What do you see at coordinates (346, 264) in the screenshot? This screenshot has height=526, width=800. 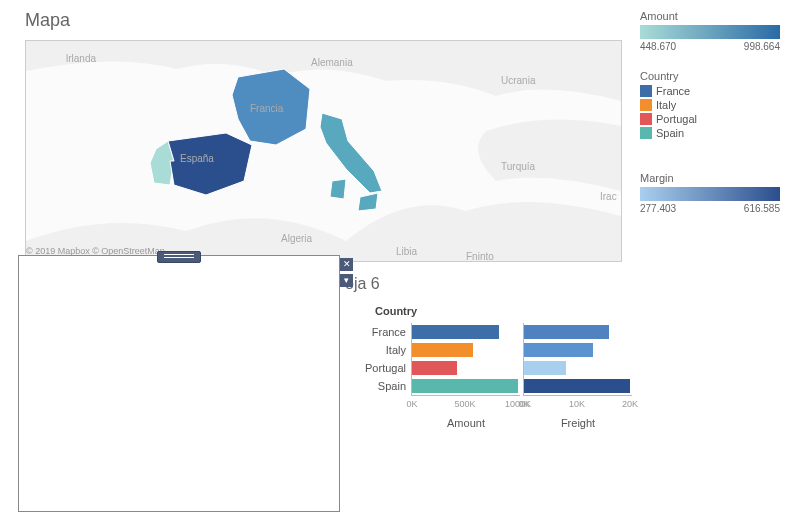 I see `close-icon: ✕` at bounding box center [346, 264].